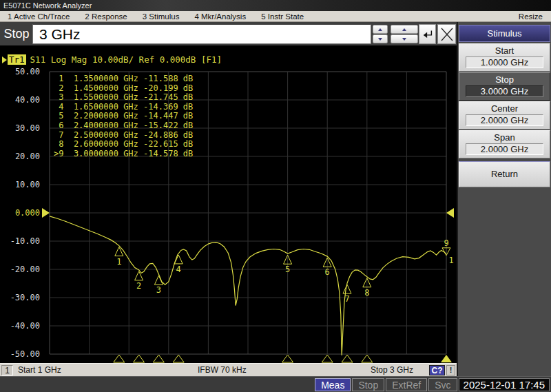 Image resolution: width=551 pixels, height=392 pixels. I want to click on coarse-spinner, so click(404, 34).